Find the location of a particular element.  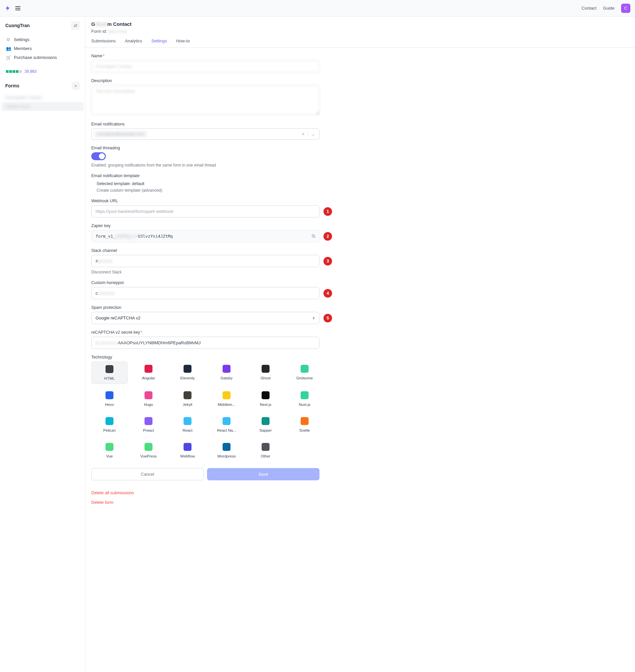

sidebar-item-purchase: 🛒 Purchase submissions is located at coordinates (43, 58).